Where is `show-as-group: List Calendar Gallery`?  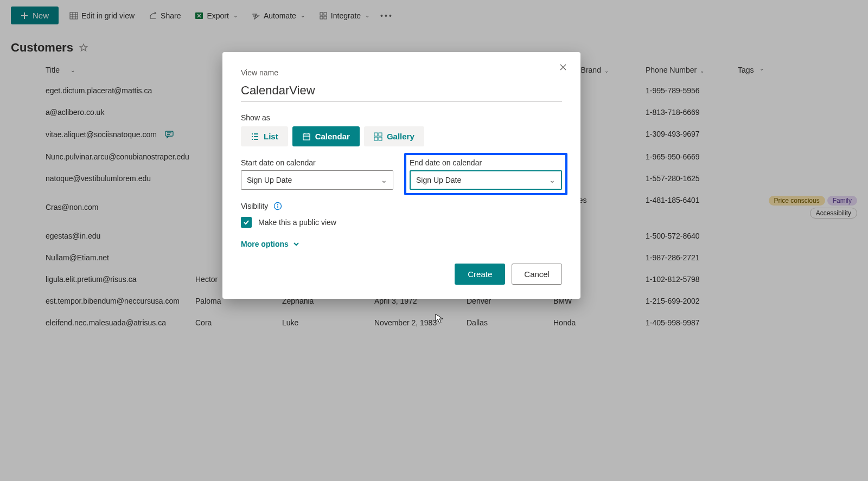 show-as-group: List Calendar Gallery is located at coordinates (401, 137).